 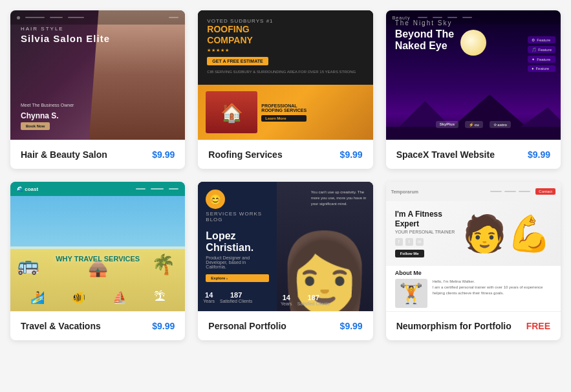 I want to click on card-travel-vacations: 🌊 coast 🚌 🛖 🌴 WHY TRAVEL SERVICES + 🏄, so click(x=98, y=261).